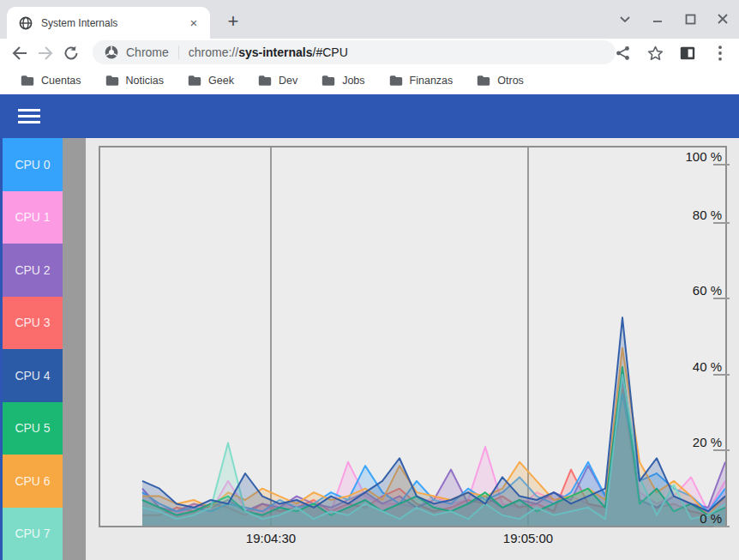 This screenshot has height=560, width=739. Describe the element at coordinates (147, 52) in the screenshot. I see `browser-label: Chrome` at that location.